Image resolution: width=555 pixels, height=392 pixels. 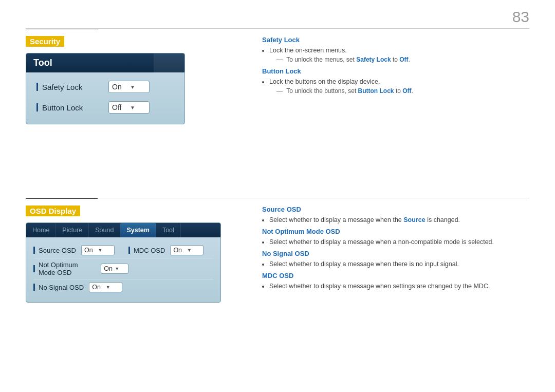 What do you see at coordinates (81, 269) in the screenshot?
I see `not-optimum-left: Not Optimum Mode OSD On ▼` at bounding box center [81, 269].